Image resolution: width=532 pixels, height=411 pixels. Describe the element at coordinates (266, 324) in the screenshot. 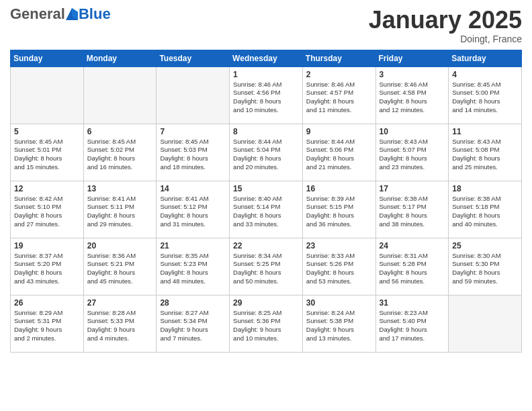

I see `calendar-week-row: 26Sunrise: 8:29 AM Sunset: 5:31 PM Dayli…` at that location.